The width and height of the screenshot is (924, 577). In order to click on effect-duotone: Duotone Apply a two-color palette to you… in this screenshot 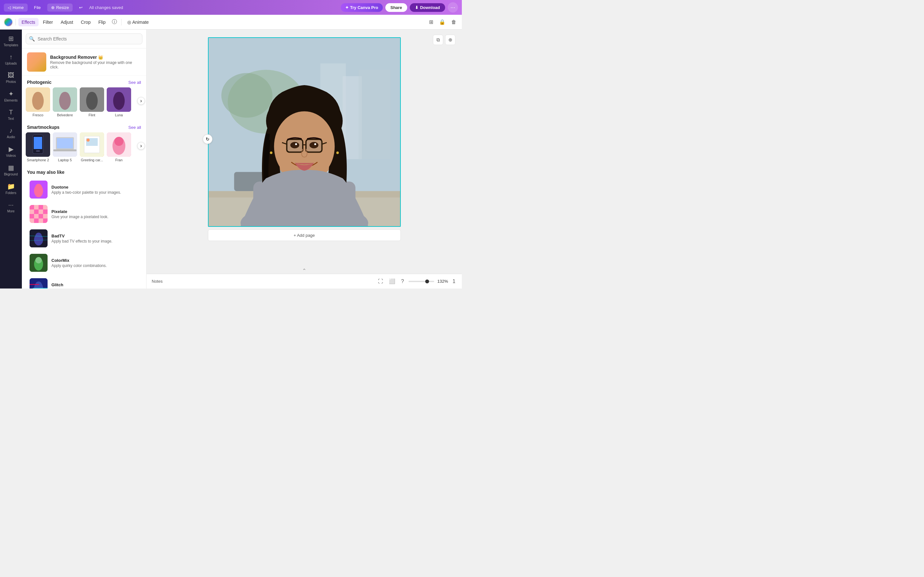, I will do `click(84, 190)`.